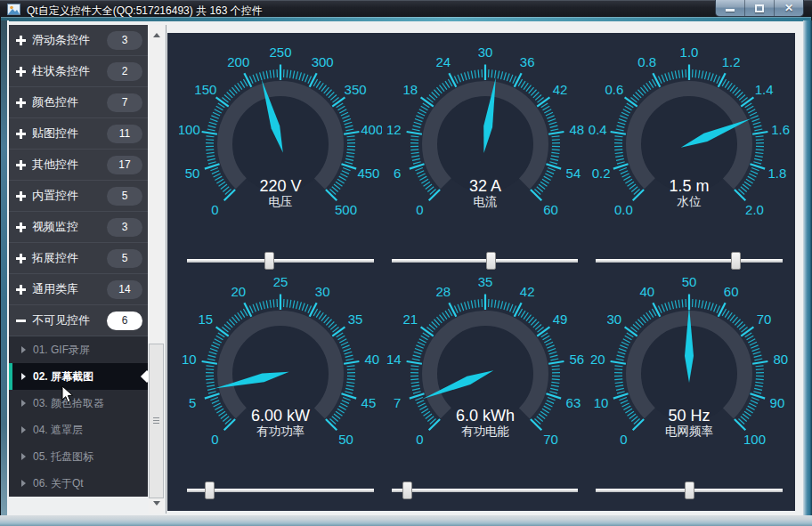 This screenshot has width=812, height=526. Describe the element at coordinates (157, 421) in the screenshot. I see `scrollbar-thumb` at that location.